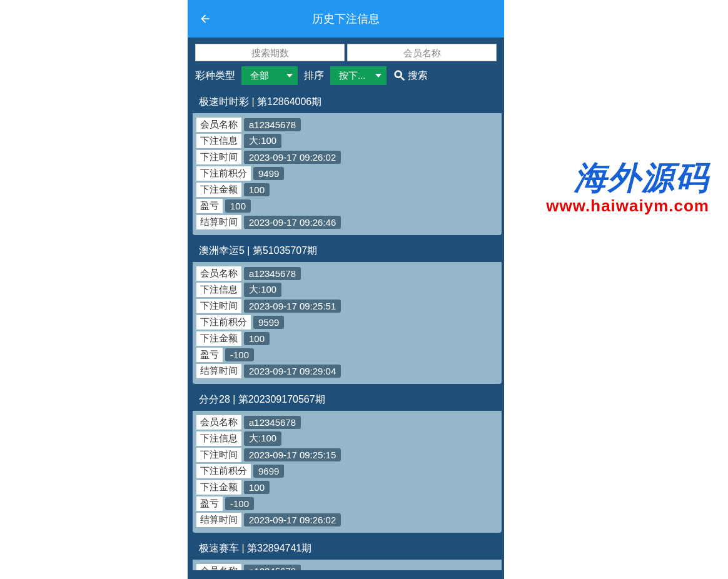 The width and height of the screenshot is (728, 579). I want to click on card-header: 澳洲幸运5 | 第51035707期, so click(347, 251).